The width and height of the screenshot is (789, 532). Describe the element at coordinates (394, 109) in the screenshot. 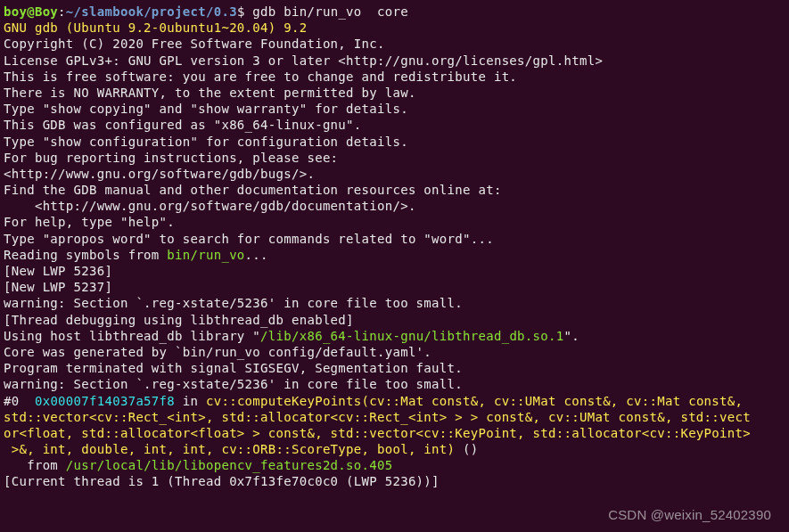

I see `intro-line: Type "show copying" and "show warranty" …` at that location.